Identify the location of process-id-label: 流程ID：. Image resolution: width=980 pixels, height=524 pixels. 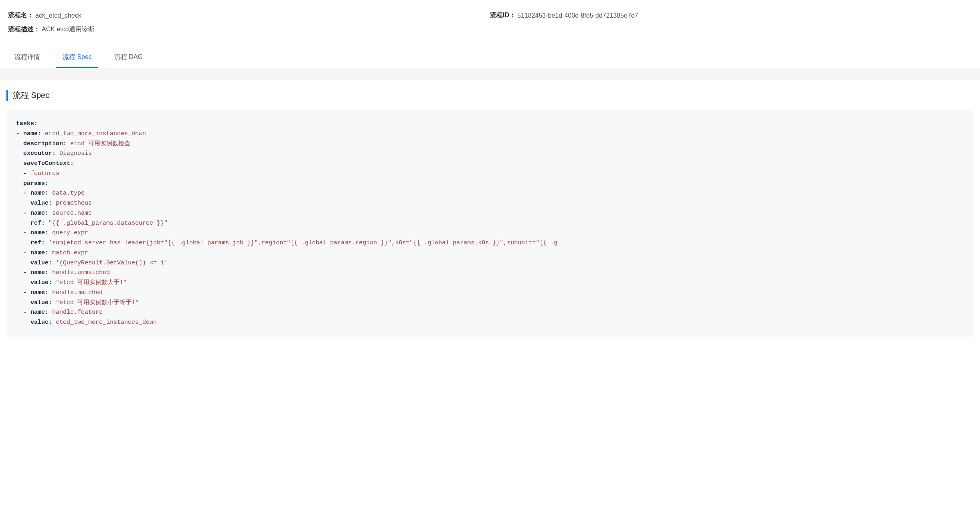
(503, 15).